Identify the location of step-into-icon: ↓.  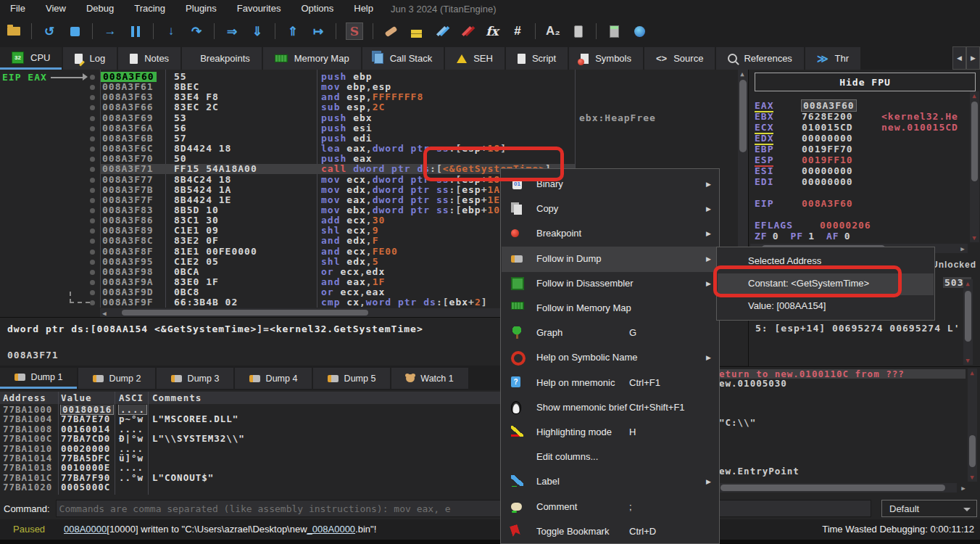
(171, 31).